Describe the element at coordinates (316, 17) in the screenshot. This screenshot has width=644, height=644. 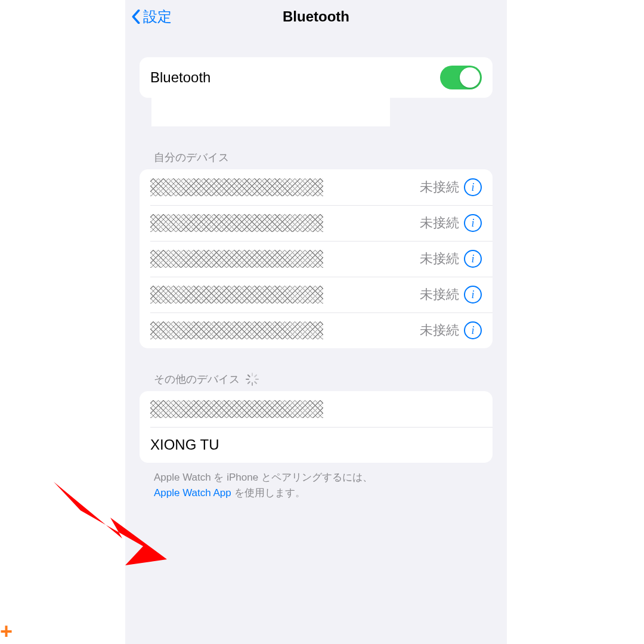
I see `navigation-bar: 設定 Bluetooth` at that location.